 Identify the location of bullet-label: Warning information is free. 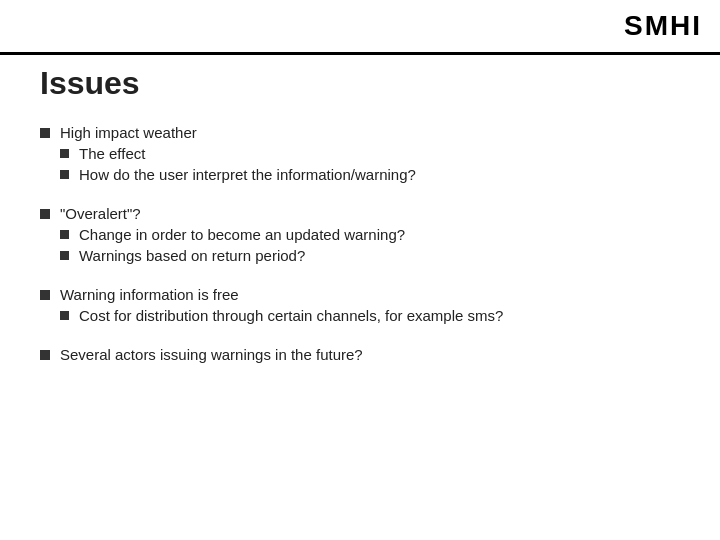
(282, 294).